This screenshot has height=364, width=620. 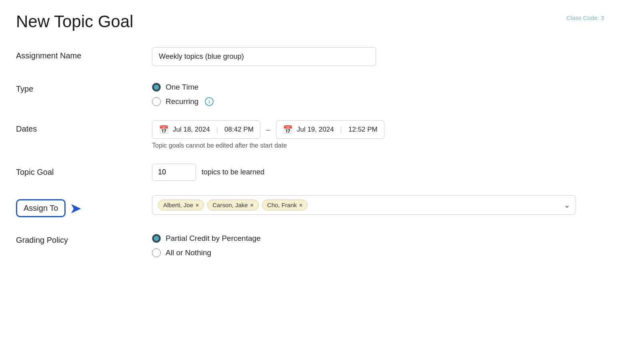 I want to click on topic-goal-row: Topic Goal topics to be learned, so click(x=296, y=172).